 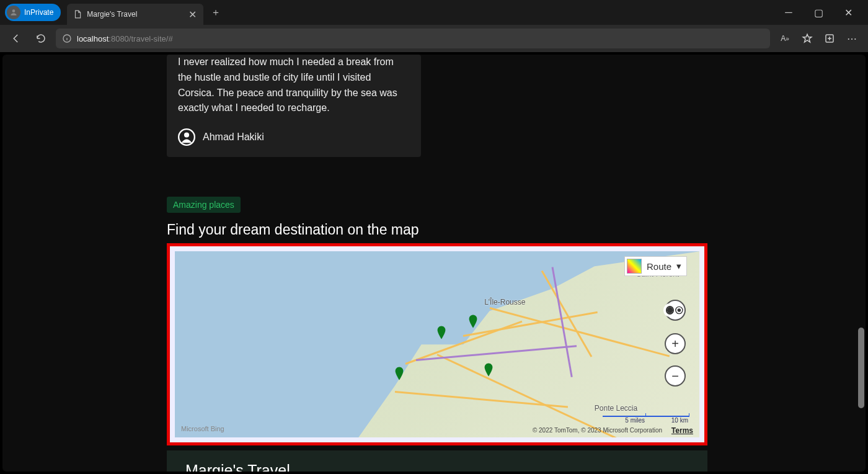 I want to click on browser-tab: Margie's Travel ✕, so click(x=135, y=14).